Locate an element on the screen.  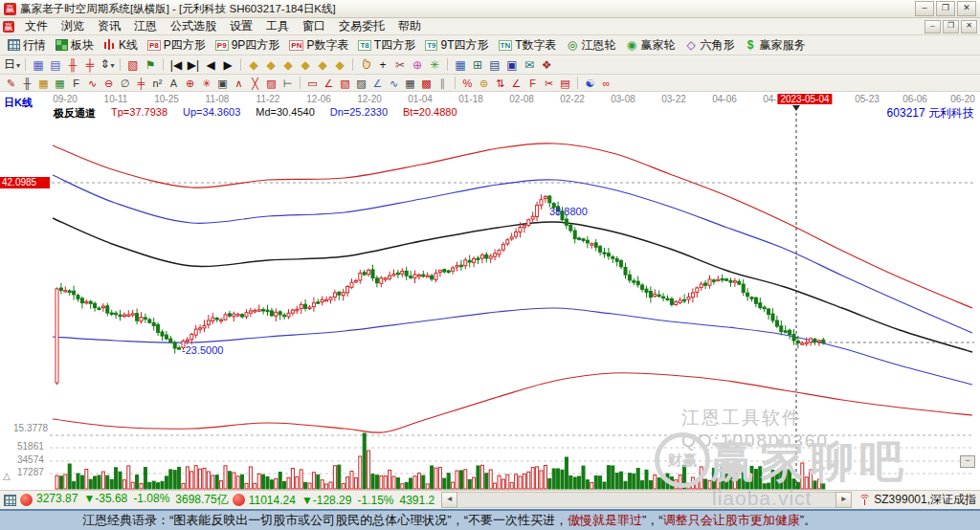
shade-icon: ▧ is located at coordinates (345, 83).